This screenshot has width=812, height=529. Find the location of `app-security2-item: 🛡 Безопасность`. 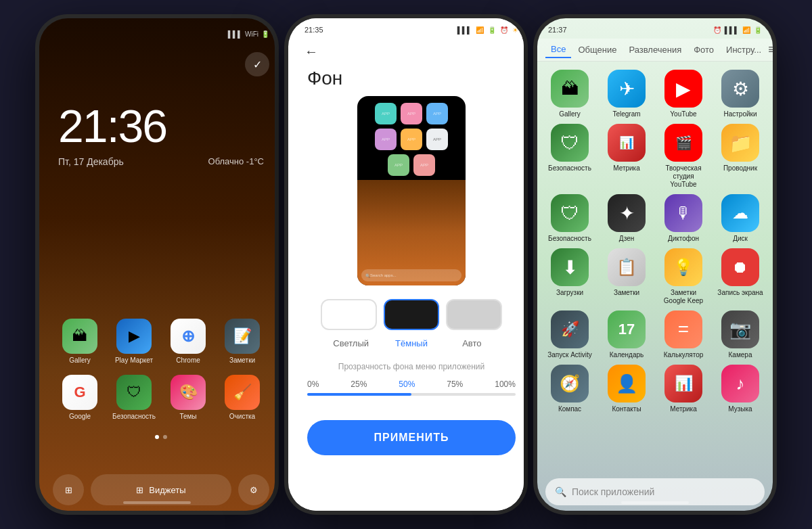

app-security2-item: 🛡 Безопасность is located at coordinates (570, 218).